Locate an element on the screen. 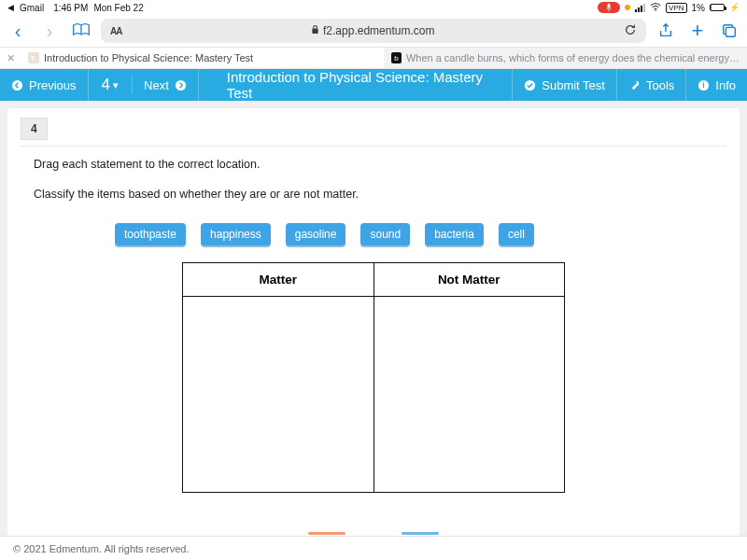 The width and height of the screenshot is (747, 560). status-date: Mon Feb 22 is located at coordinates (118, 7).